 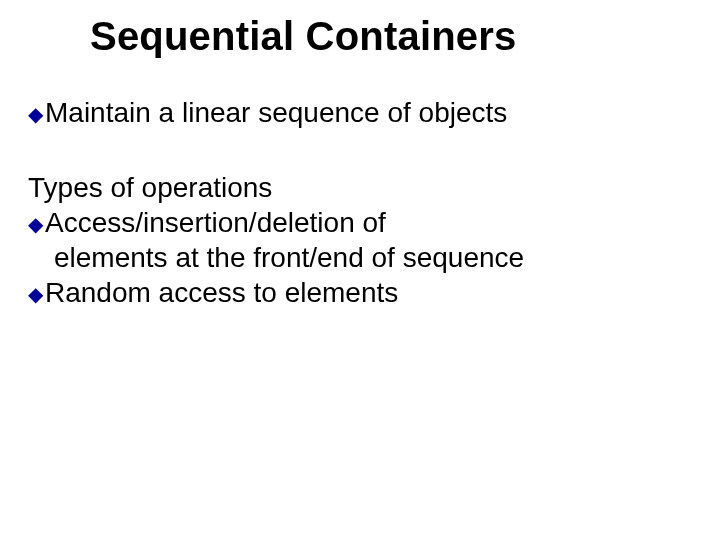 What do you see at coordinates (373, 258) in the screenshot?
I see `bullet-text-continued: elements at the front/end of sequence` at bounding box center [373, 258].